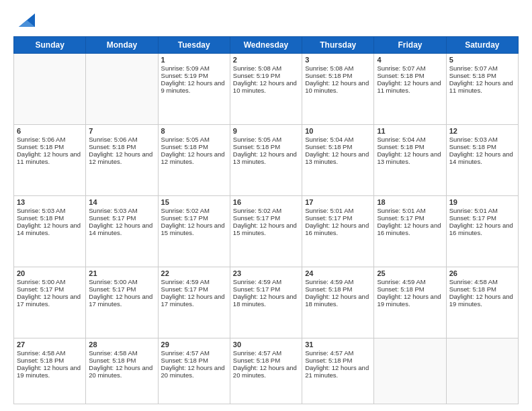 The height and width of the screenshot is (411, 532). Describe the element at coordinates (50, 202) in the screenshot. I see `day-number: 13` at that location.